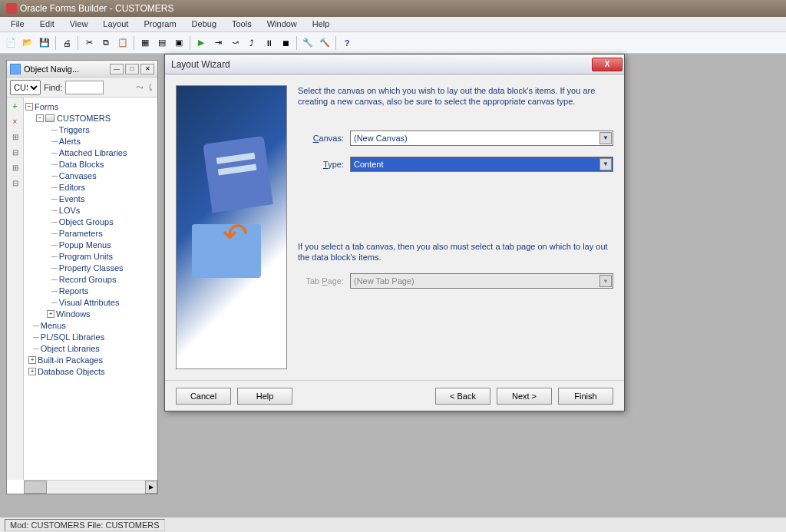  What do you see at coordinates (15, 137) in the screenshot?
I see `expand-icon: ⊞` at bounding box center [15, 137].